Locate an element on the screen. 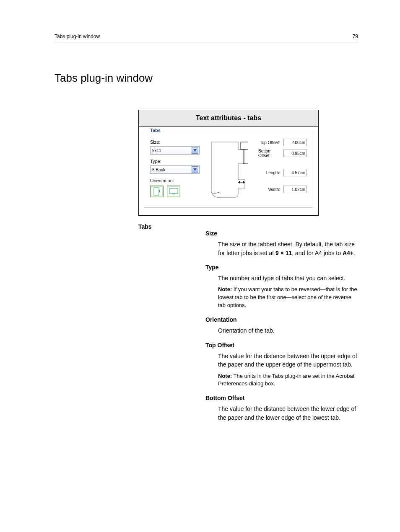 Image resolution: width=400 pixels, height=532 pixels. def-orientation-term: Orientation is located at coordinates (282, 320).